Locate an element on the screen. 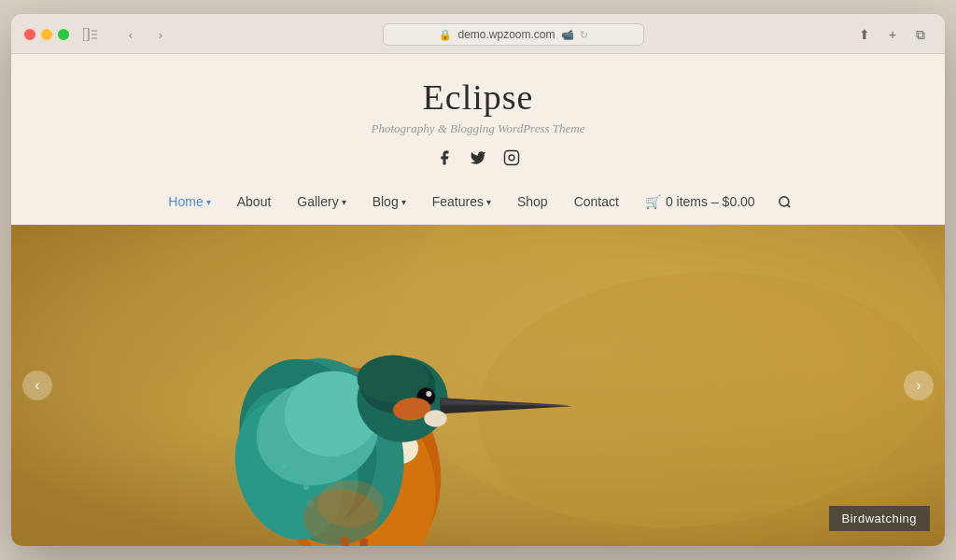 The width and height of the screenshot is (956, 560). nav-about-label: About is located at coordinates (254, 202).